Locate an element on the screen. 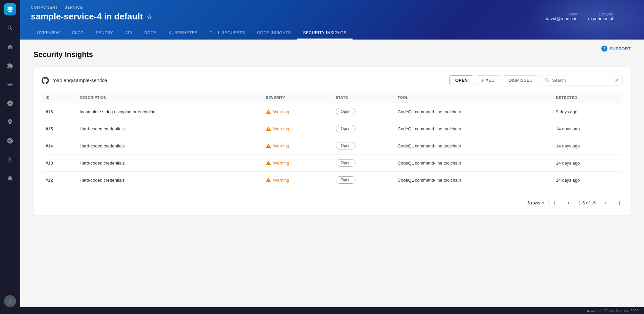  header-meta: Owner david@roadie.io Lifecycle experime… is located at coordinates (590, 17).